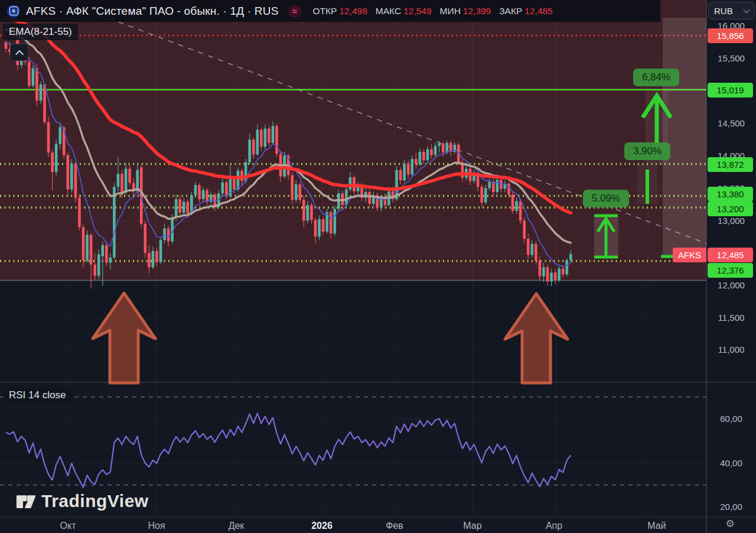  I want to click on time-axis-label: 2026, so click(322, 526).